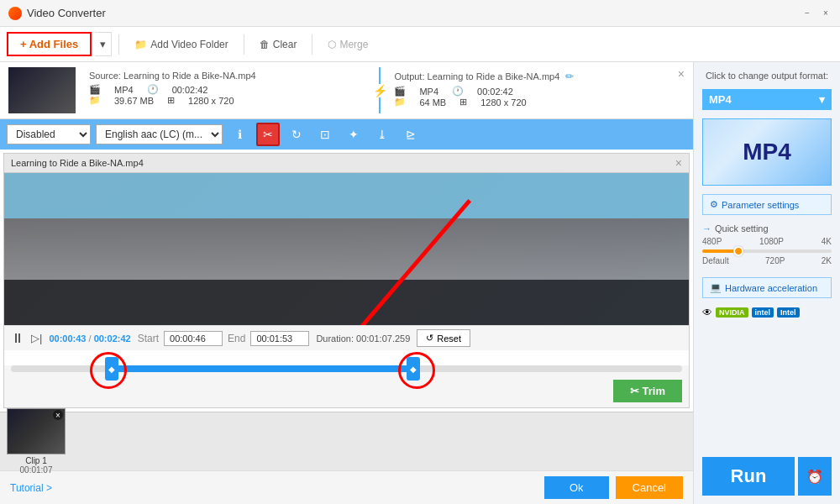 Image resolution: width=840 pixels, height=504 pixels. What do you see at coordinates (411, 134) in the screenshot?
I see `subtitle-edit-button: ⊵` at bounding box center [411, 134].